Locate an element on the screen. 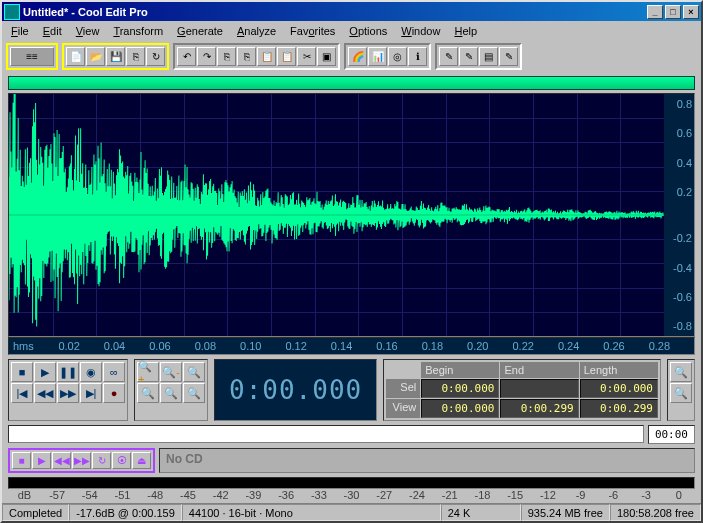 This screenshot has height=523, width=703. vzoom-in-button: 🔍 is located at coordinates (681, 372).